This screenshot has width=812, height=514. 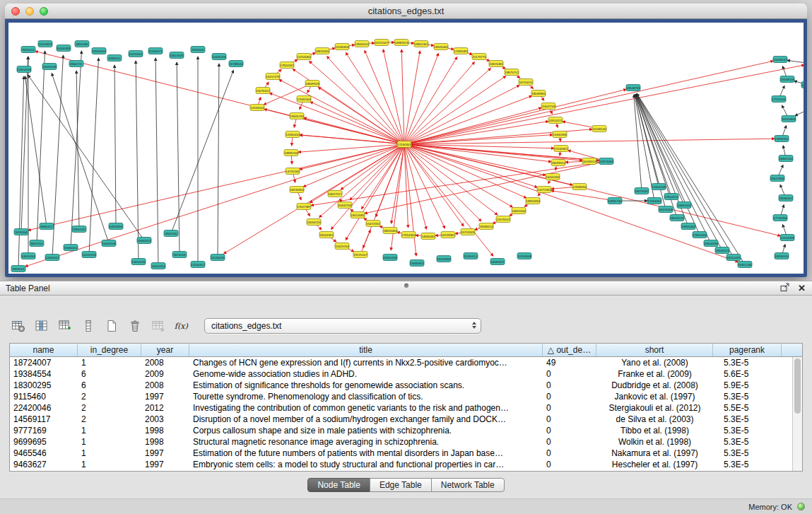 I want to click on graph-node: 14566441, so click(x=428, y=236).